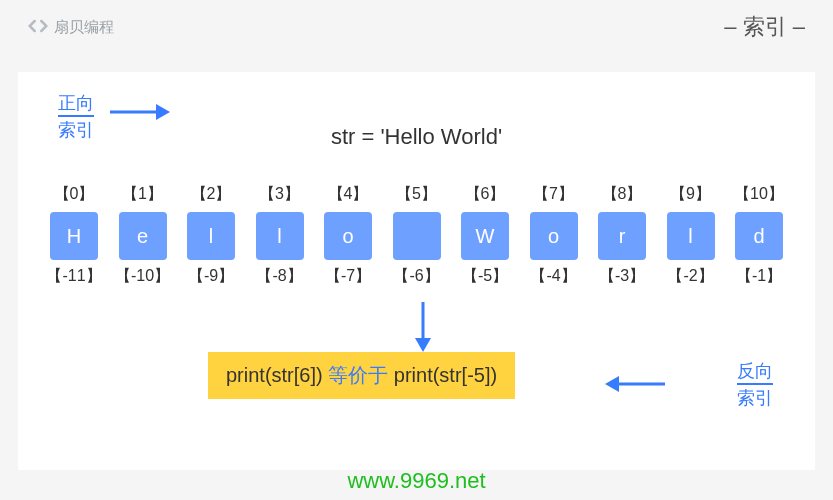 The image size is (833, 500). I want to click on negative-index: 【-3】, so click(622, 277).